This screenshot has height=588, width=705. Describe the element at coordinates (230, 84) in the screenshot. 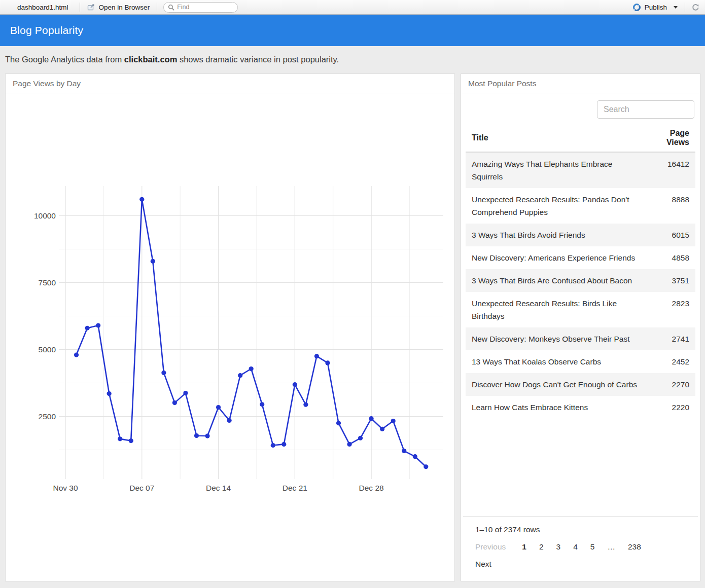

I see `chart-panel-title: Page Views by Day` at that location.